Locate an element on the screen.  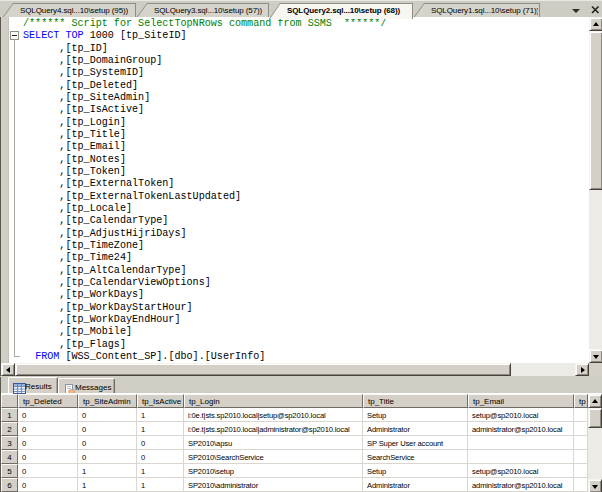
cell-tp_Login: SP2010\setup is located at coordinates (274, 471).